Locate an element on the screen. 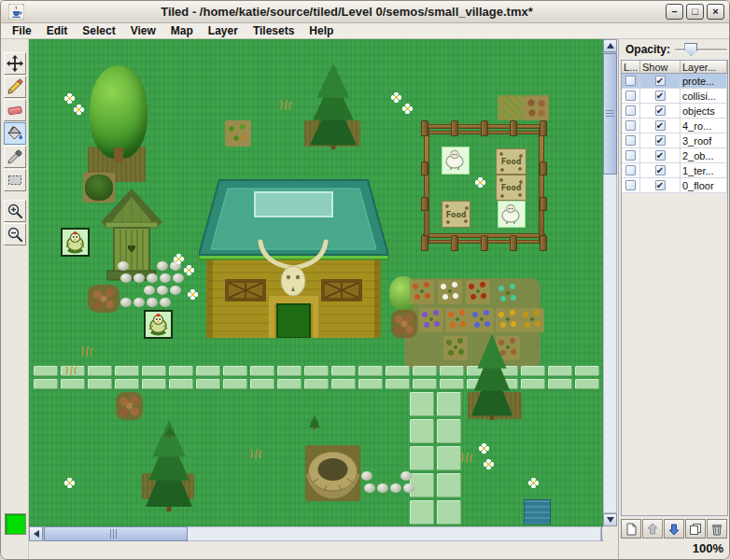  marquee-tool-button is located at coordinates (15, 180).